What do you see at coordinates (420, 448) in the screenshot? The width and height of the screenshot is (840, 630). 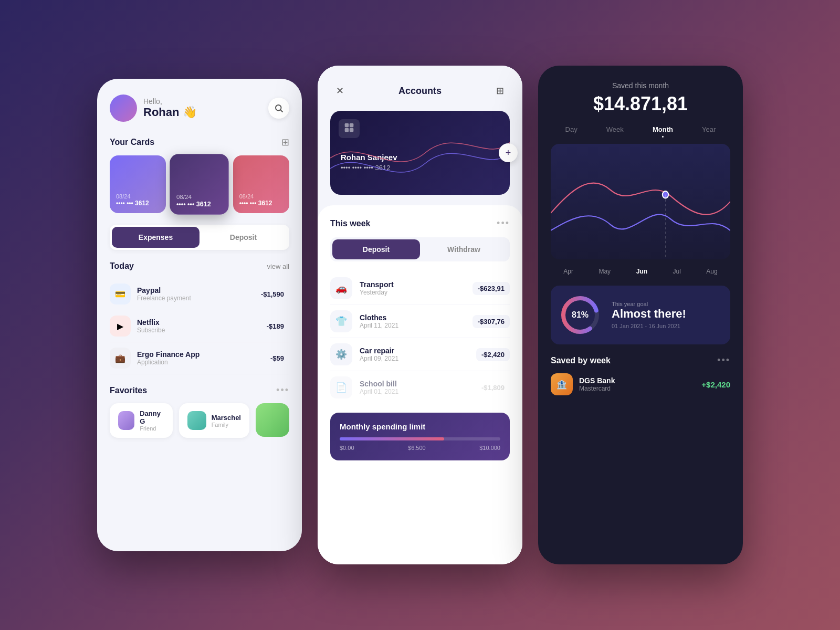 I see `spending-labels: $0.00 $6.500 $10.000` at bounding box center [420, 448].